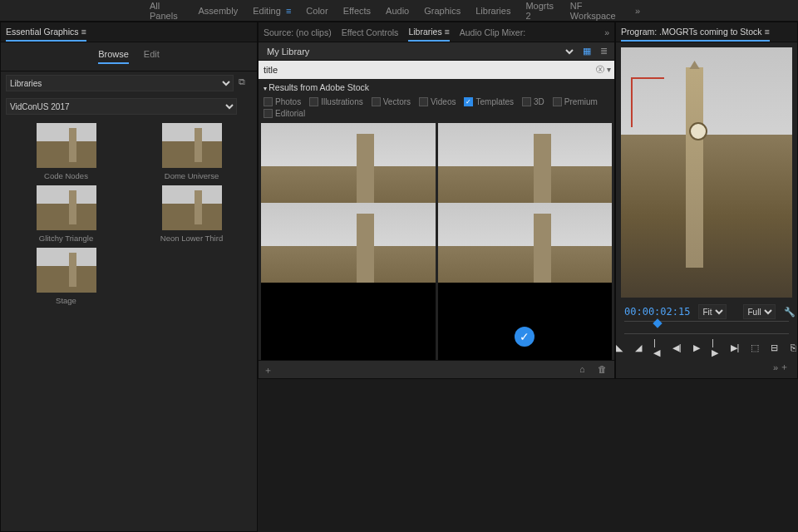 The image size is (798, 532). I want to click on ws-tab: Effects, so click(357, 11).